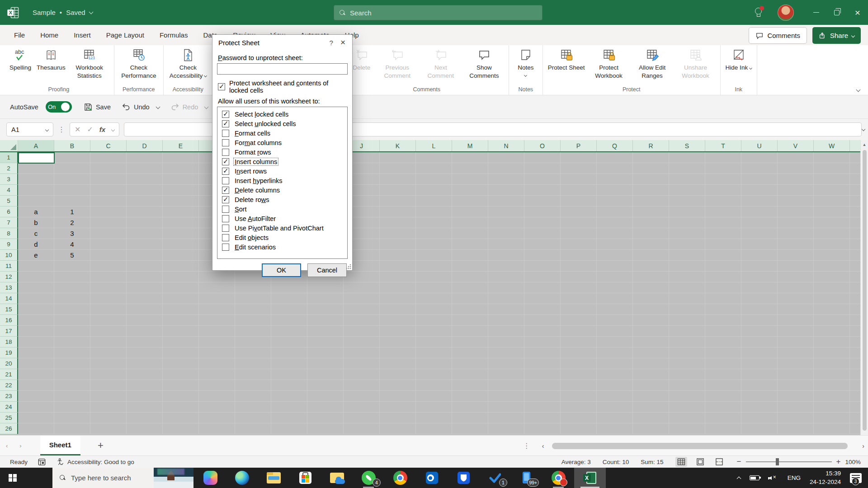  Describe the element at coordinates (579, 396) in the screenshot. I see `cell-p23` at that location.